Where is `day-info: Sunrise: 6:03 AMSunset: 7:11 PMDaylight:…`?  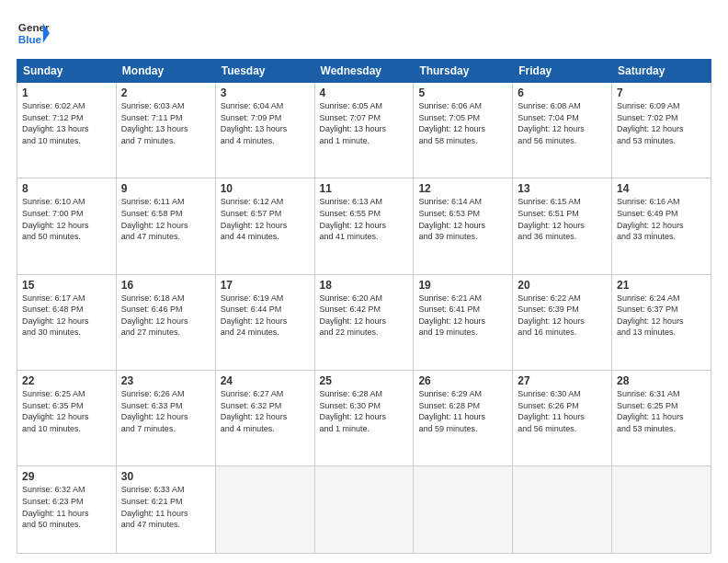 day-info: Sunrise: 6:03 AMSunset: 7:11 PMDaylight:… is located at coordinates (165, 123).